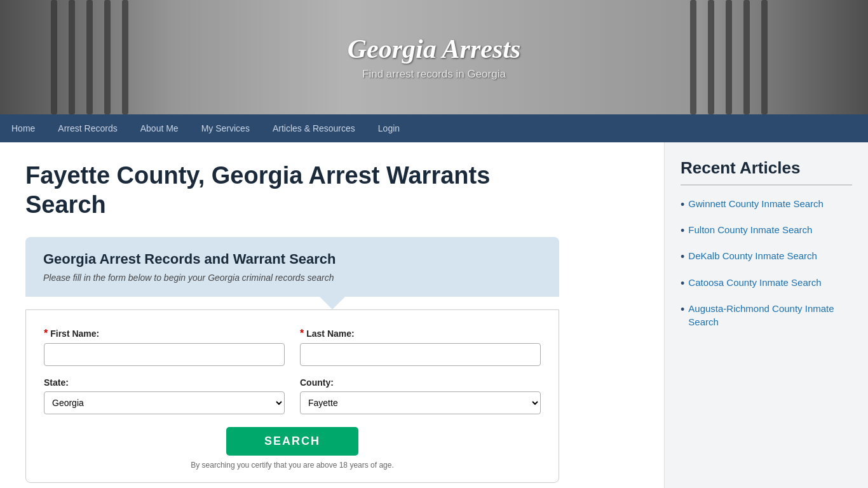  What do you see at coordinates (421, 347) in the screenshot?
I see `last-name-group: * Last Name:` at bounding box center [421, 347].